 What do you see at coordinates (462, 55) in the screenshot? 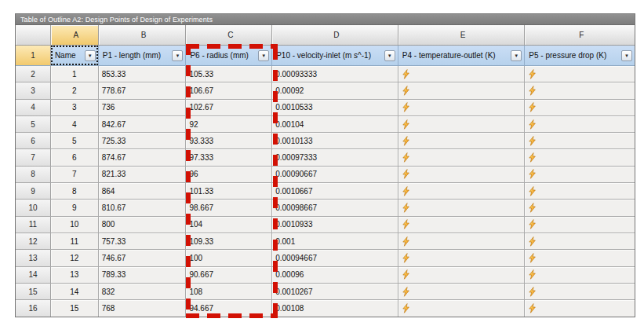
I see `header-cell-p4-temperature-outlet: P4 - temperature-outlet (K) ▼` at bounding box center [462, 55].